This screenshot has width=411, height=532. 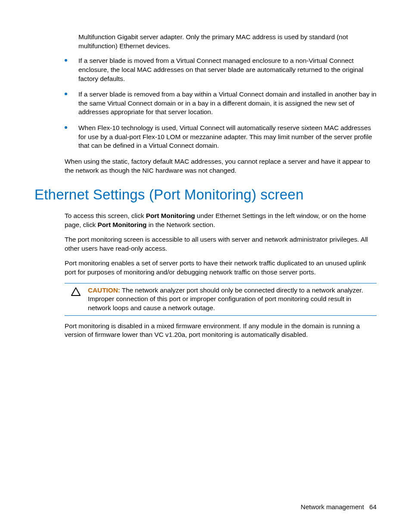 What do you see at coordinates (333, 507) in the screenshot?
I see `footer-section: Network management` at bounding box center [333, 507].